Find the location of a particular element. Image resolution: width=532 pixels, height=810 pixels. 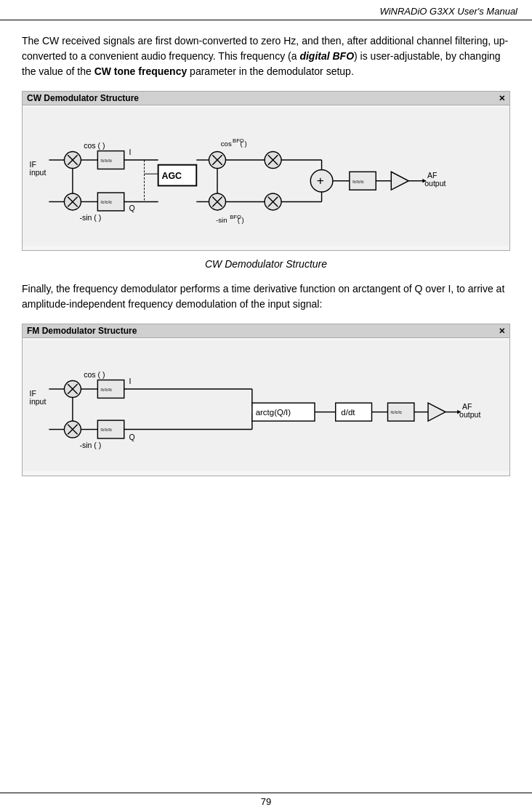

svg-text: cos is located at coordinates (227, 144).